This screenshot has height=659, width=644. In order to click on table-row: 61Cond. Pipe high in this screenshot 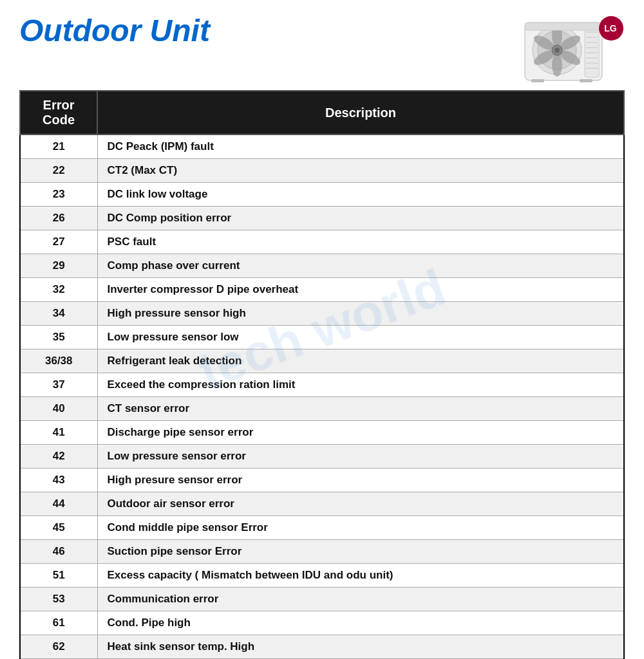, I will do `click(322, 623)`.